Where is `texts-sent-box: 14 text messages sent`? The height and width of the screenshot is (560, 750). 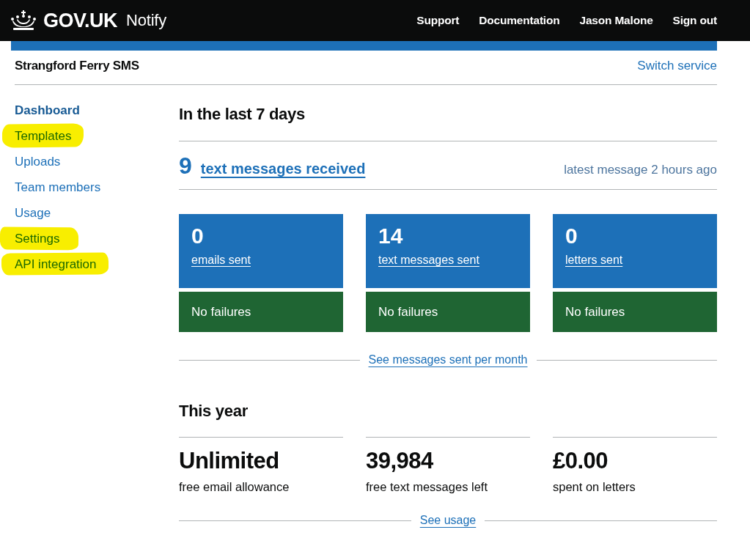 texts-sent-box: 14 text messages sent is located at coordinates (448, 251).